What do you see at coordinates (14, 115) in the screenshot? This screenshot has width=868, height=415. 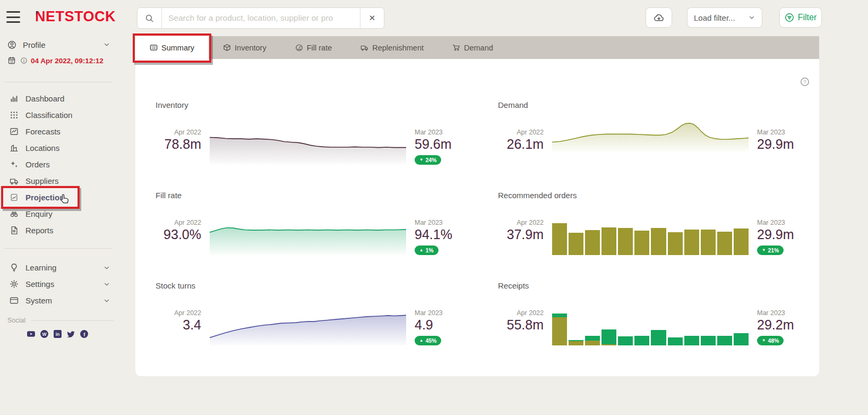 I see `classification-icon` at bounding box center [14, 115].